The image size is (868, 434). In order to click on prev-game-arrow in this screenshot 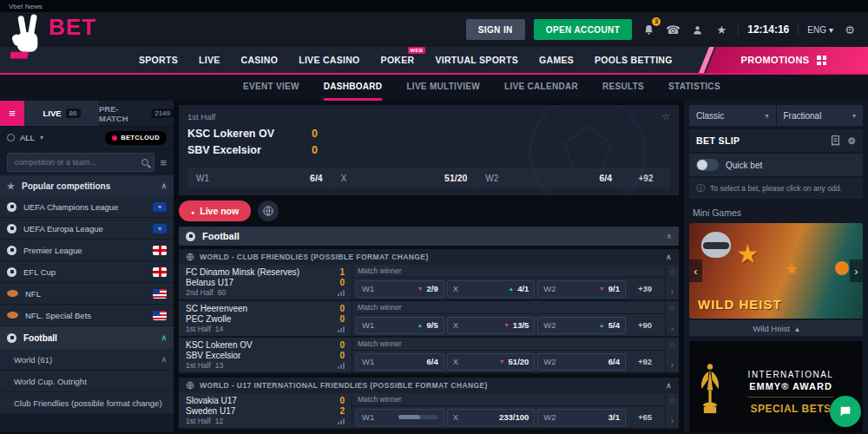, I will do `click(696, 271)`.